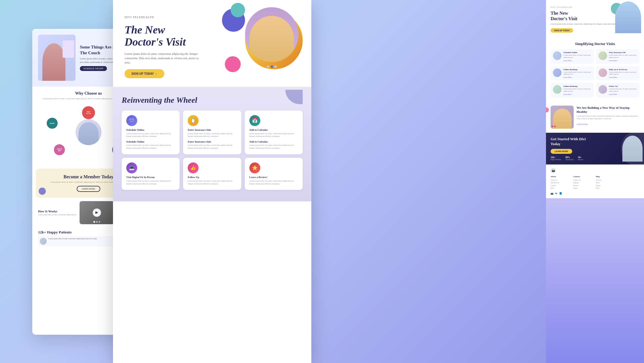 This screenshot has width=644, height=363. Describe the element at coordinates (212, 132) in the screenshot. I see `feature-card-2: 📋 Enter Insurance Info Lorem ipsum dolor…` at that location.